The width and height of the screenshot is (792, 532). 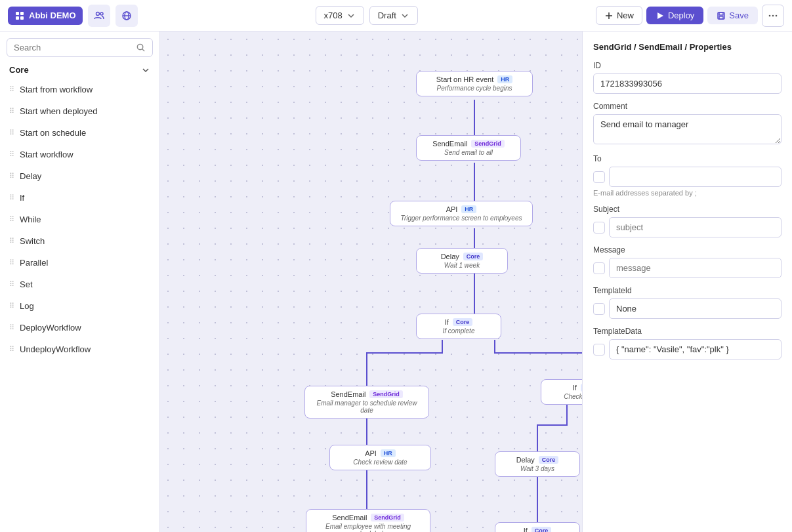 What do you see at coordinates (394, 16) in the screenshot?
I see `status-dropdown: Draft` at bounding box center [394, 16].